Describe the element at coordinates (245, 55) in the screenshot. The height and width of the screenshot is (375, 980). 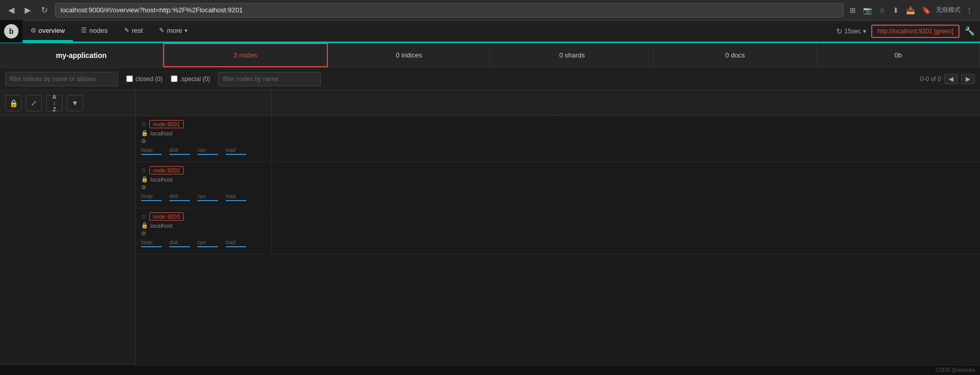
I see `summary-nodes: 3 nodes` at that location.